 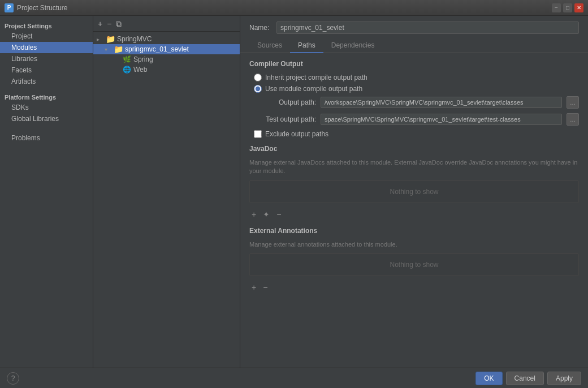 What do you see at coordinates (414, 46) in the screenshot?
I see `tabs-bar: Sources Paths Dependencies` at bounding box center [414, 46].